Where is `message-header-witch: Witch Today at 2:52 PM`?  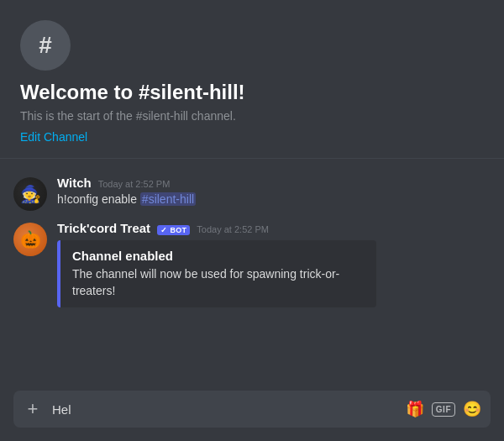
message-header-witch: Witch Today at 2:52 PM is located at coordinates (270, 183).